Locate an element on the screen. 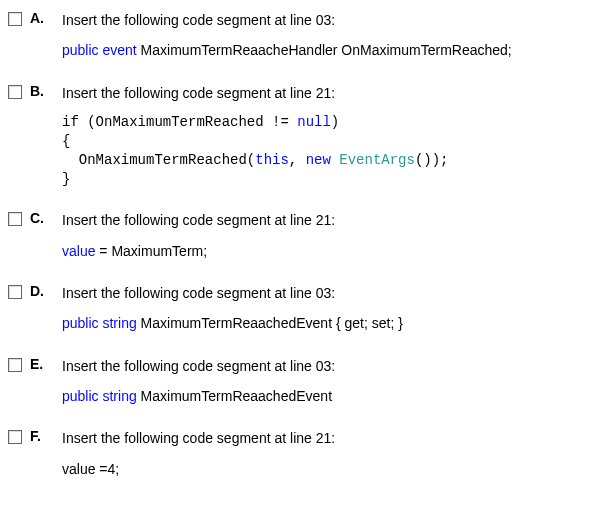  code-token: OnMaximumTermReached( is located at coordinates (158, 160).